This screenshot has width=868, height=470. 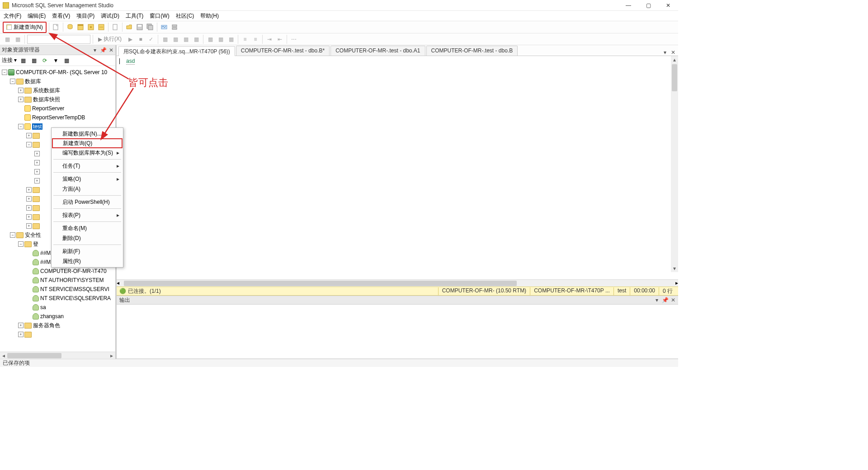 What do you see at coordinates (59, 118) in the screenshot?
I see `reportservertemp-node: ReportServerTempDB` at bounding box center [59, 118].